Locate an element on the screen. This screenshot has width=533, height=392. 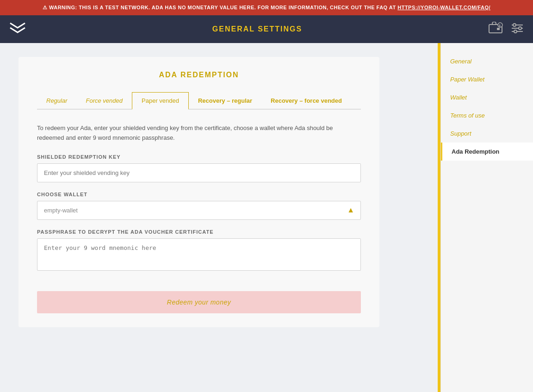
shielded-key-group: SHIELDED REDEMPTION KEY is located at coordinates (199, 168).